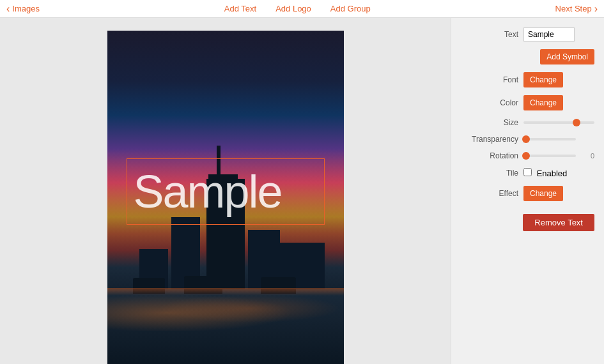  I want to click on add-symbol-button: Add Symbol, so click(568, 57).